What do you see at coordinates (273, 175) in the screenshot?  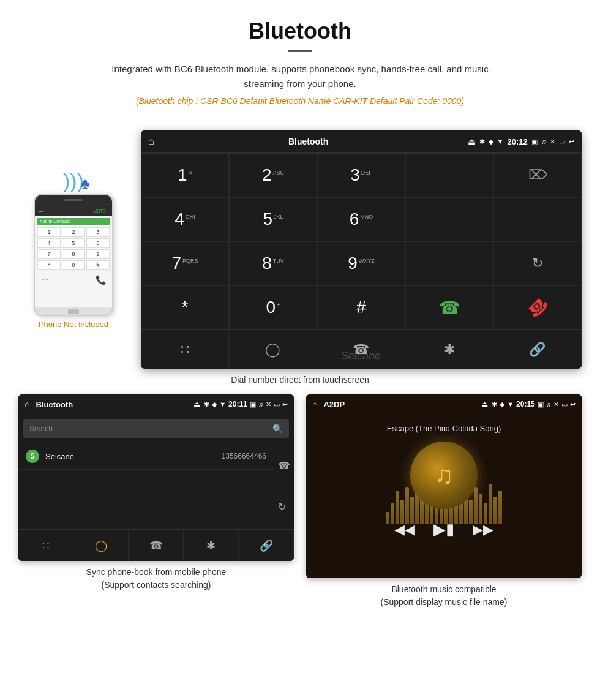 I see `dial-key-2: 2ABC` at bounding box center [273, 175].